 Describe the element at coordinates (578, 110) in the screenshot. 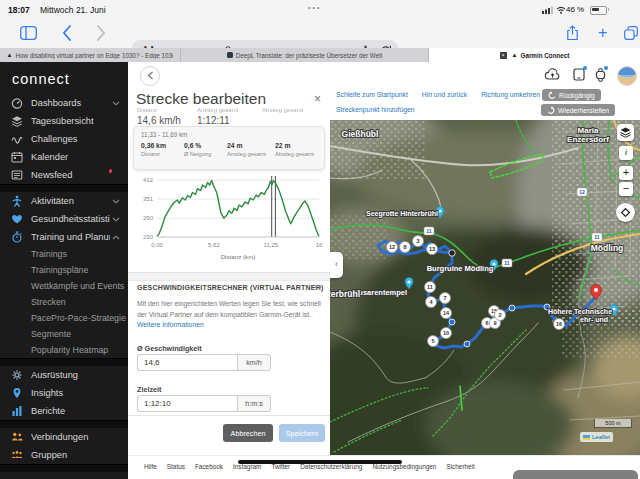

I see `redo-button: Wiederherstellen` at that location.